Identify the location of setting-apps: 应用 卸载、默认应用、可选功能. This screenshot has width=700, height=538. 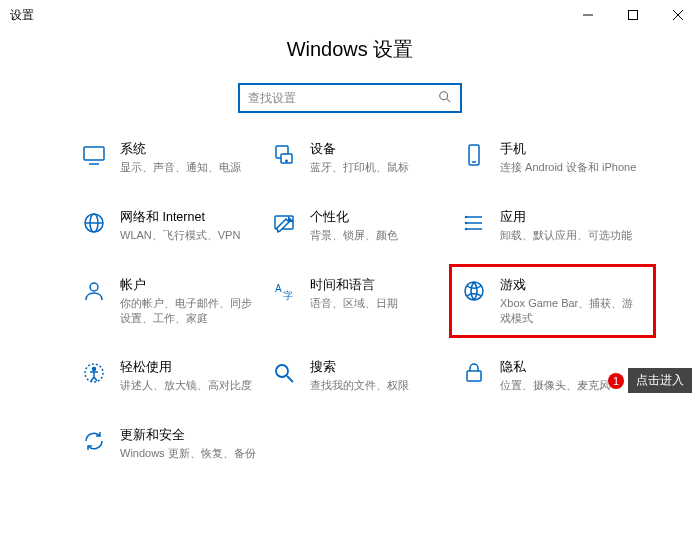
(552, 226).